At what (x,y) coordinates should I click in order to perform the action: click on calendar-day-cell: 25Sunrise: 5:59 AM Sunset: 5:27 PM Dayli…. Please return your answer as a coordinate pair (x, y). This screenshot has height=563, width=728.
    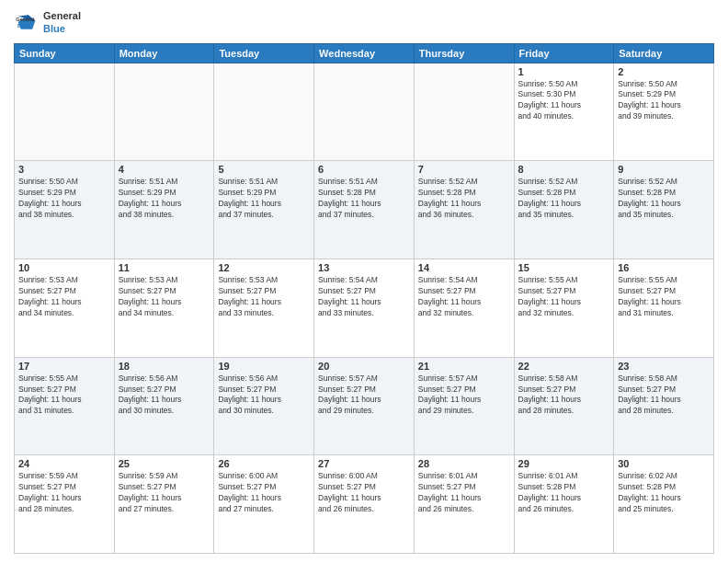
    Looking at the image, I should click on (164, 504).